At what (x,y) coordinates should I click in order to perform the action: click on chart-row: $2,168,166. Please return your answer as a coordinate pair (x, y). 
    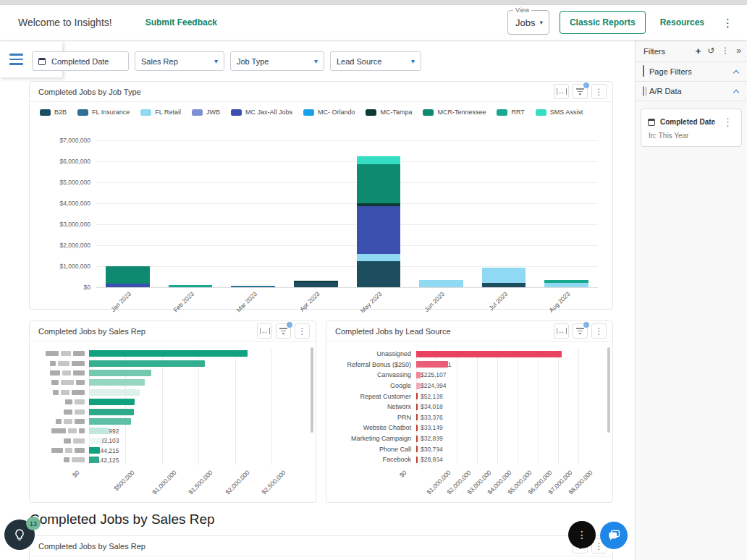
    Looking at the image, I should click on (172, 353).